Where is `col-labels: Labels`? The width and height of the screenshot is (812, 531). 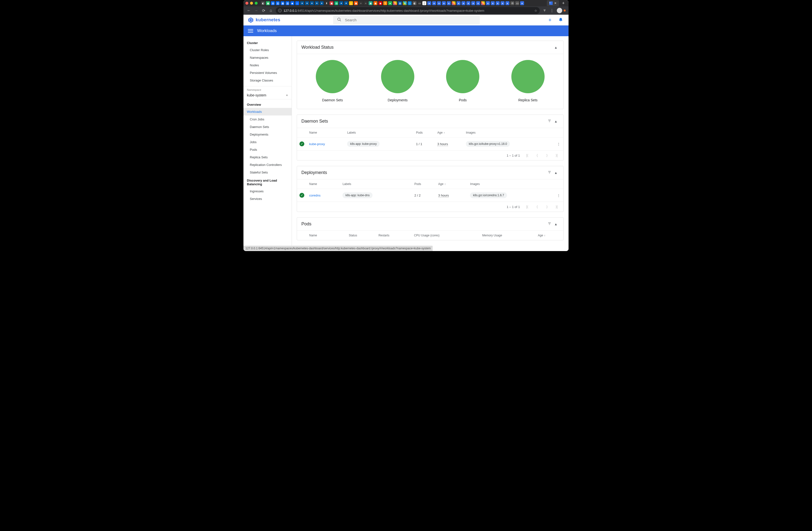
col-labels: Labels is located at coordinates (379, 133).